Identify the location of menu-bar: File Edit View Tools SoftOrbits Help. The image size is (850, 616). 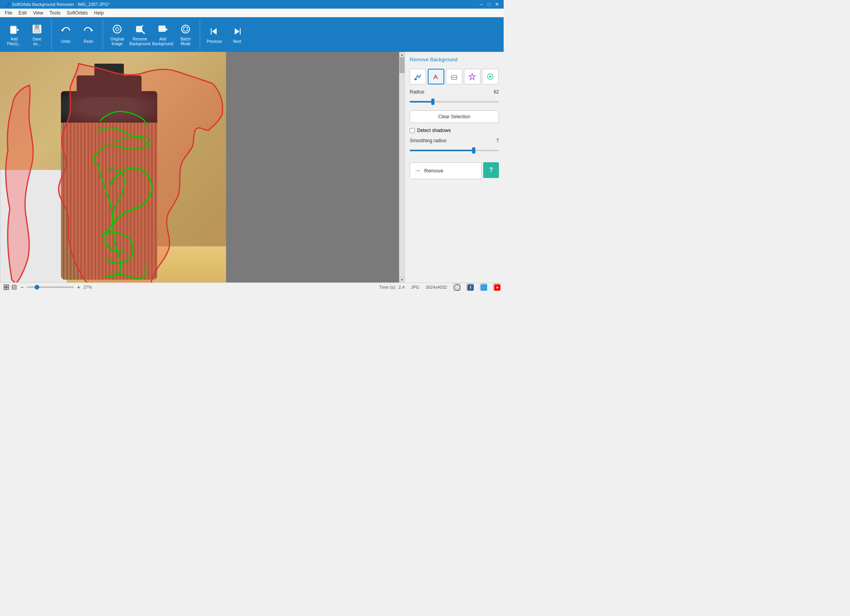
(252, 13).